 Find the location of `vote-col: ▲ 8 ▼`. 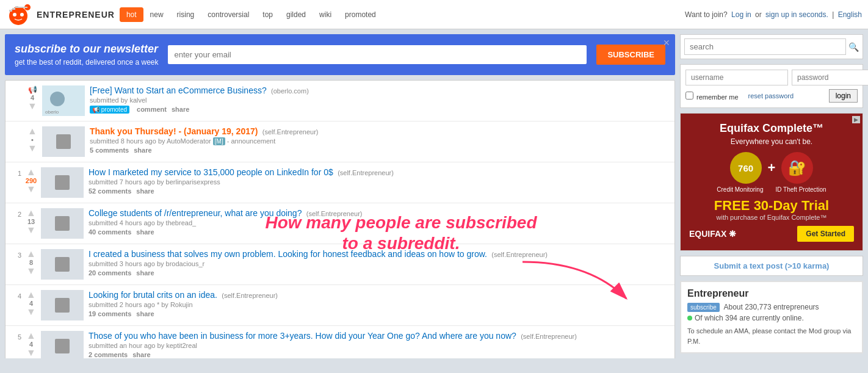

vote-col: ▲ 8 ▼ is located at coordinates (31, 264).